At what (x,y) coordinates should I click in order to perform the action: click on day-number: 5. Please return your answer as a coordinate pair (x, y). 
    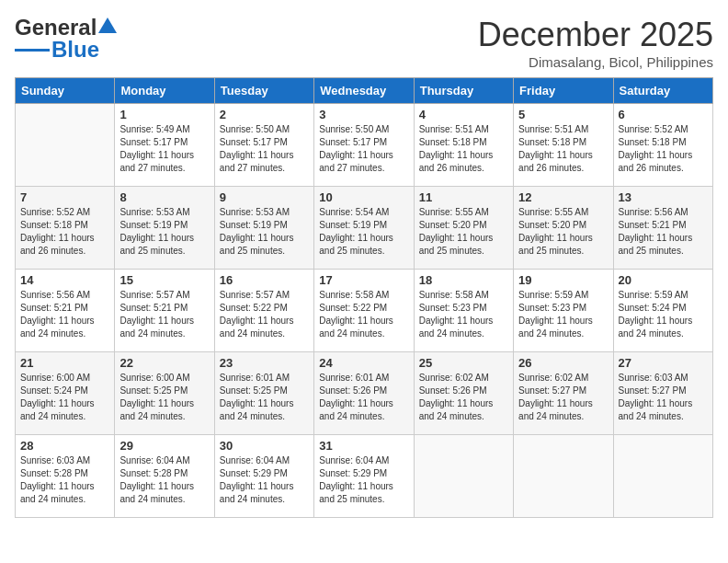
    Looking at the image, I should click on (563, 114).